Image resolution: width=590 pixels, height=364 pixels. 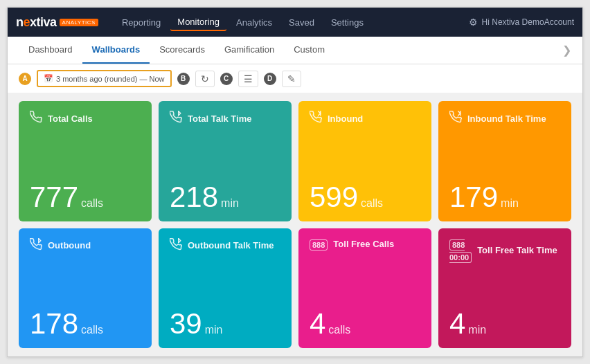 I want to click on tile-inbound: Inbound 599calls, so click(x=365, y=161).